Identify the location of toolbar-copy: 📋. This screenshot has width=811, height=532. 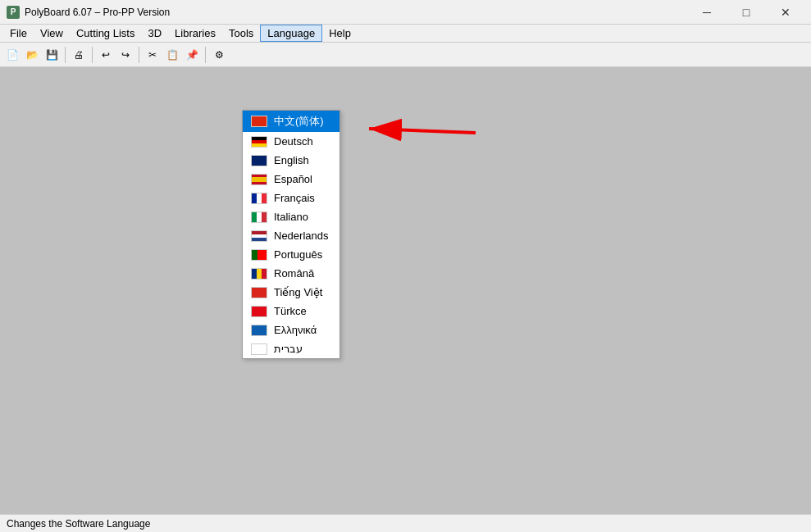
(172, 55).